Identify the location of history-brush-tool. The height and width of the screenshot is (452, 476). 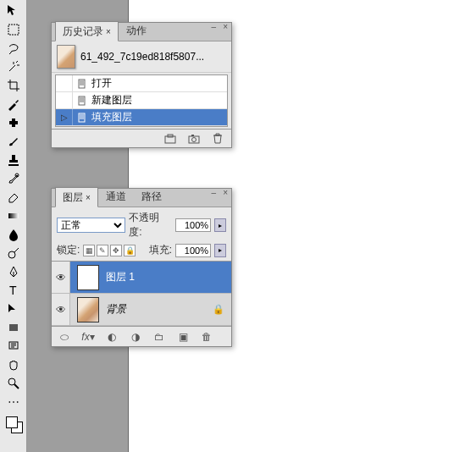
(14, 179).